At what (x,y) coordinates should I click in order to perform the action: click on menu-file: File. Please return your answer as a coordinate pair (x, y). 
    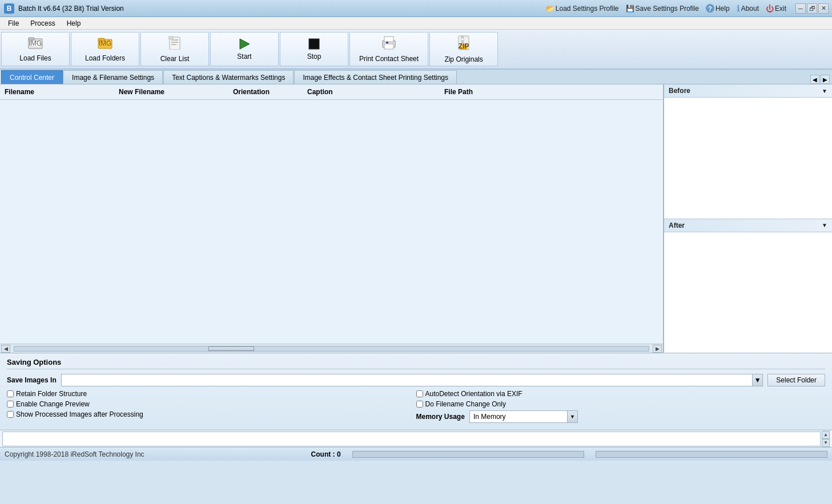
    Looking at the image, I should click on (14, 23).